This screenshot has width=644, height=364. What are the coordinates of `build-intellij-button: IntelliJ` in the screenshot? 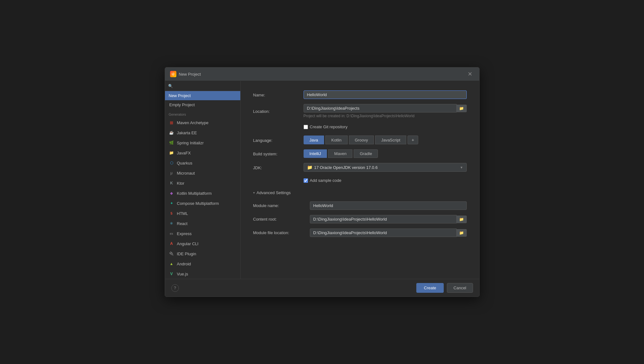 It's located at (316, 154).